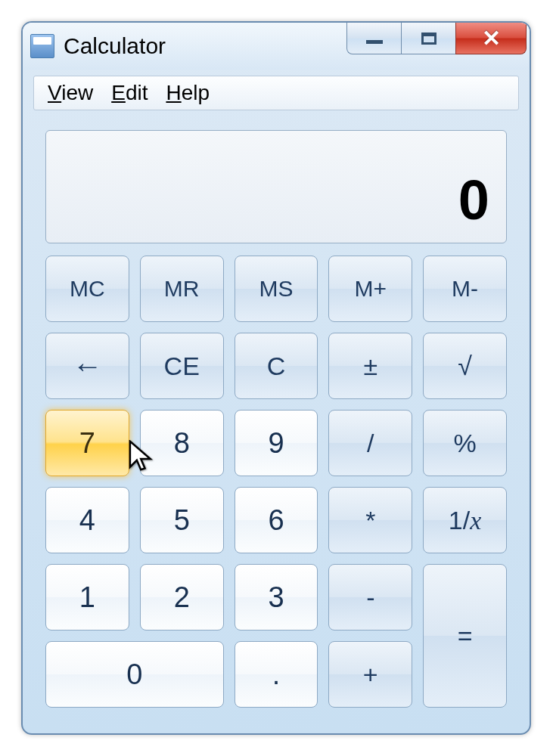 This screenshot has width=553, height=756. I want to click on c-button: C, so click(277, 366).